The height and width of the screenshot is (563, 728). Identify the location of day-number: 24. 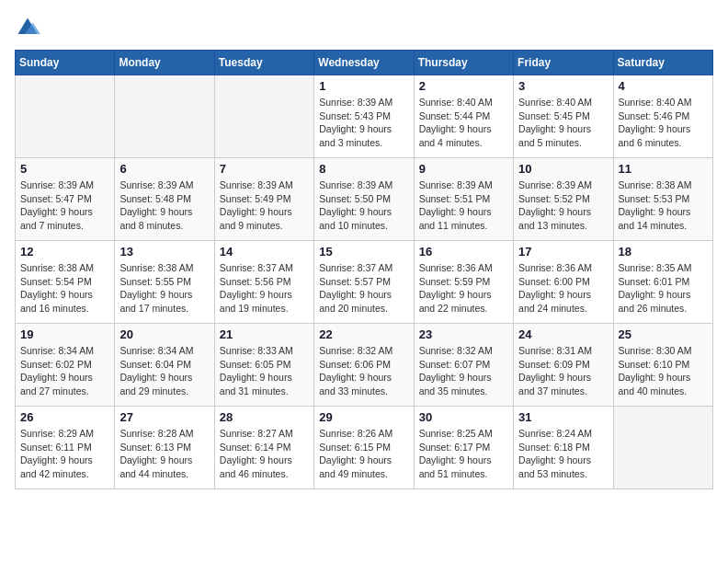
(563, 335).